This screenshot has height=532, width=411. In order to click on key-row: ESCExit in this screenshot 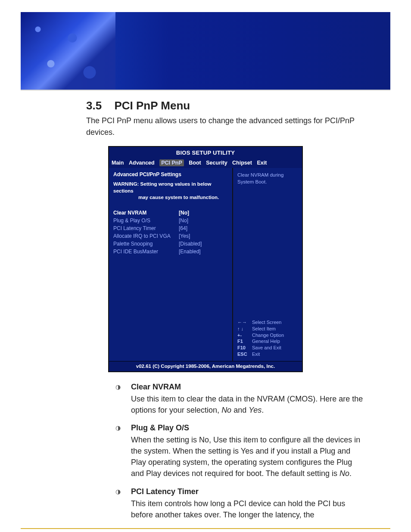, I will do `click(268, 354)`.